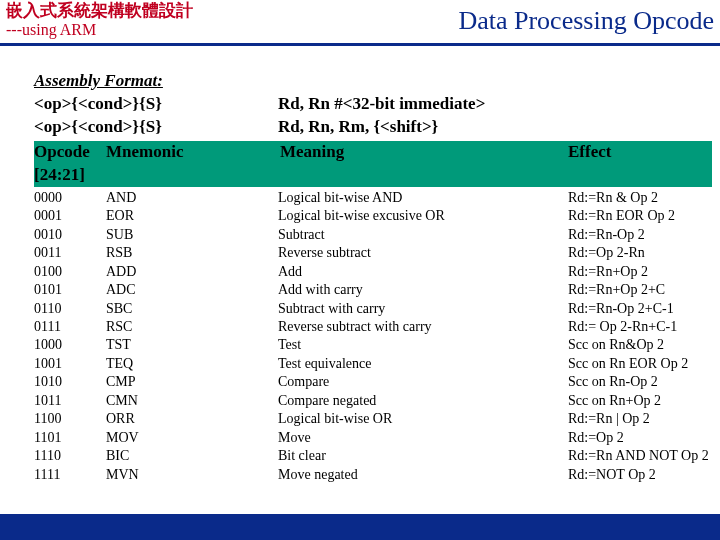  What do you see at coordinates (644, 456) in the screenshot?
I see `cell-effect: Rd:=Rn AND NOT Op 2` at bounding box center [644, 456].